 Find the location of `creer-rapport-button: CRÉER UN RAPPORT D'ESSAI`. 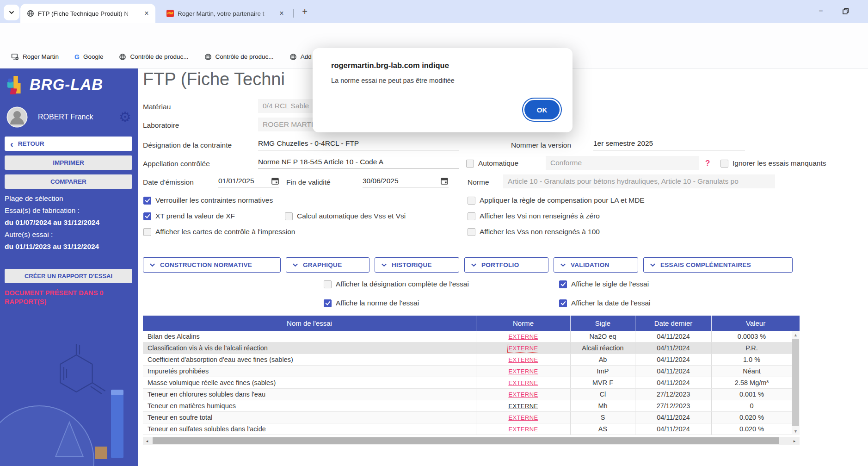

creer-rapport-button: CRÉER UN RAPPORT D'ESSAI is located at coordinates (68, 276).